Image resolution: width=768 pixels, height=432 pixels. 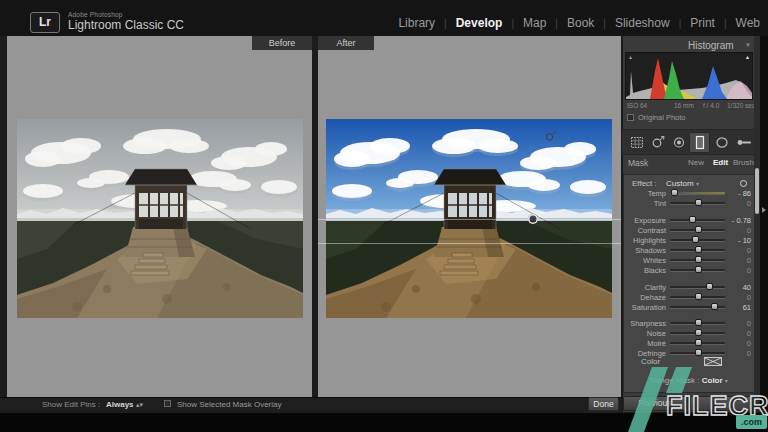 I want to click on shadow-clipping-icon: ▲, so click(x=630, y=58).